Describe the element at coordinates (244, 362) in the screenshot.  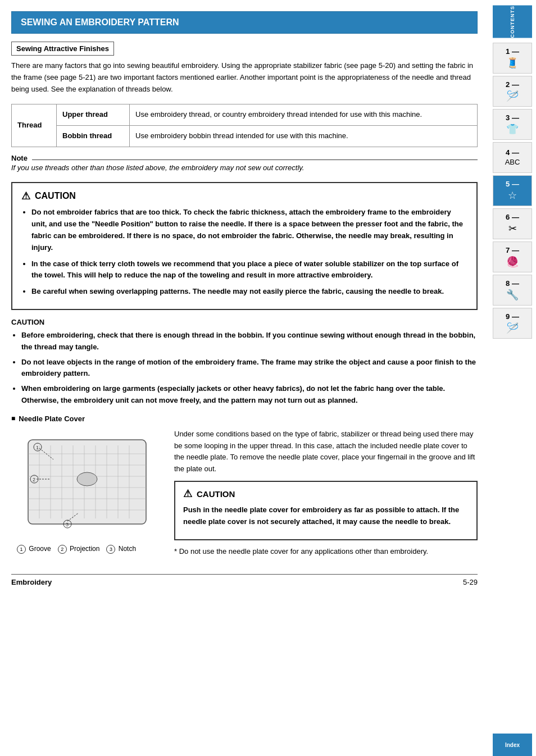
I see `caution-plain: CAUTION Before embroidering, check that …` at that location.